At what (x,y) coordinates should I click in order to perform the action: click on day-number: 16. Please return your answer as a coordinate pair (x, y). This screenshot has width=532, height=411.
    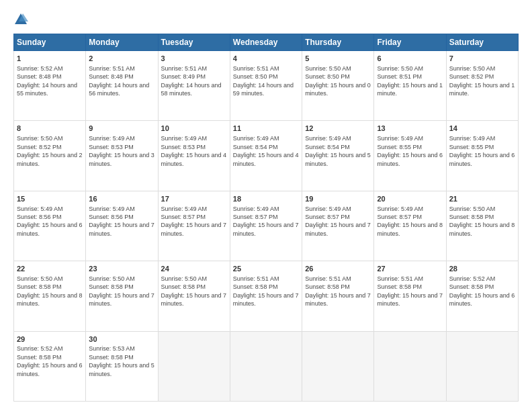
    Looking at the image, I should click on (122, 199).